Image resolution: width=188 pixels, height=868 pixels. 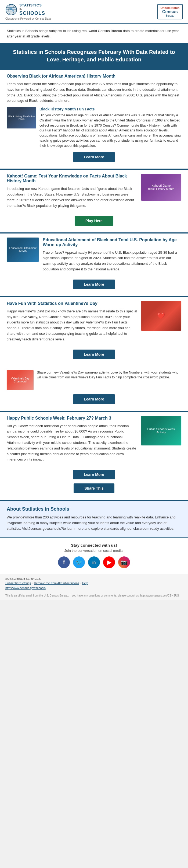 I want to click on schools-image: Public Schools Week Activity, so click(x=161, y=431).